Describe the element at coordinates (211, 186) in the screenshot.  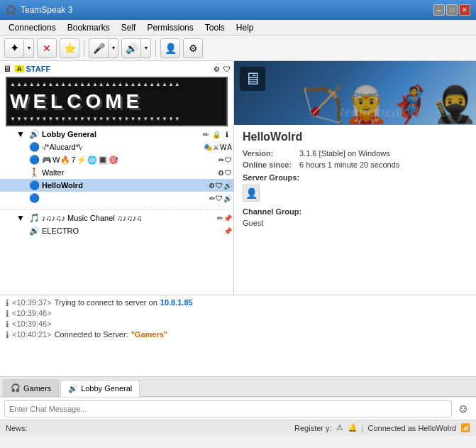
I see `hw-icon1: ⚙` at that location.